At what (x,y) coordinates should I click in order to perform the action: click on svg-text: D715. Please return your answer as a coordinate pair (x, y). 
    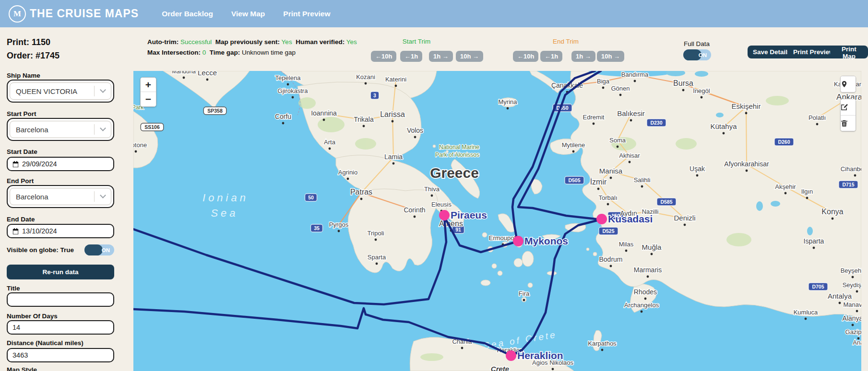
    Looking at the image, I should click on (848, 185).